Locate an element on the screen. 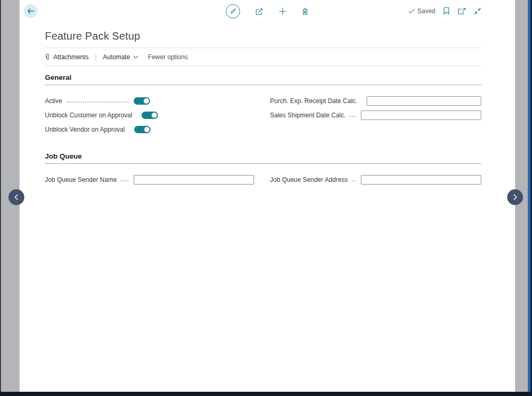 The width and height of the screenshot is (532, 396). chevron-down-icon is located at coordinates (136, 57).